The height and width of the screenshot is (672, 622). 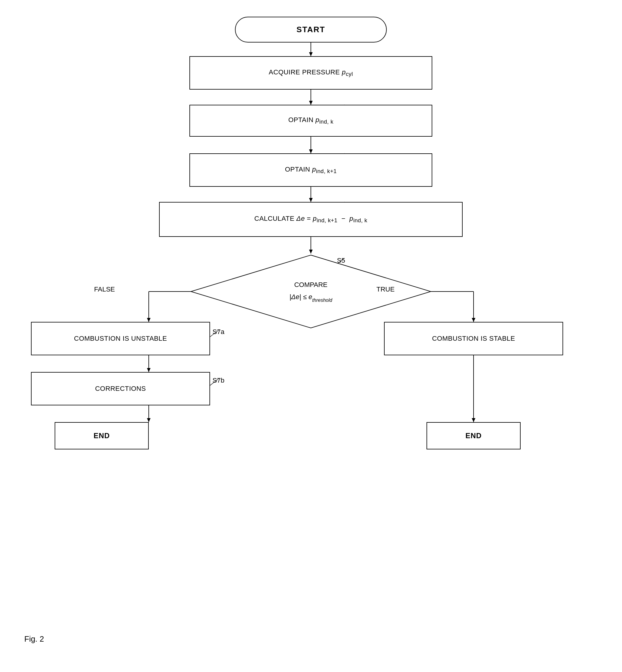 I want to click on s4-node: CALCULATE Δe = pind, k+1 − pind, k, so click(x=311, y=220).